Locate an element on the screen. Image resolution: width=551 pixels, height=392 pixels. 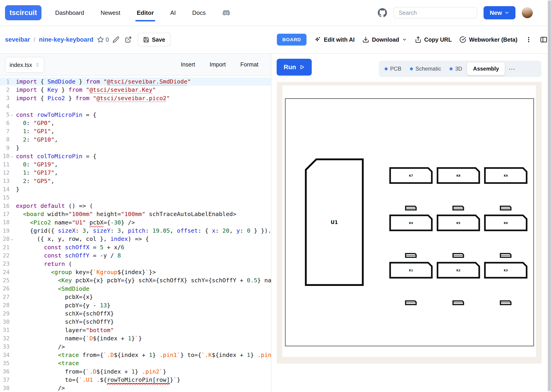
code-line: 10⌄const colToMicroPin = { is located at coordinates (136, 156).